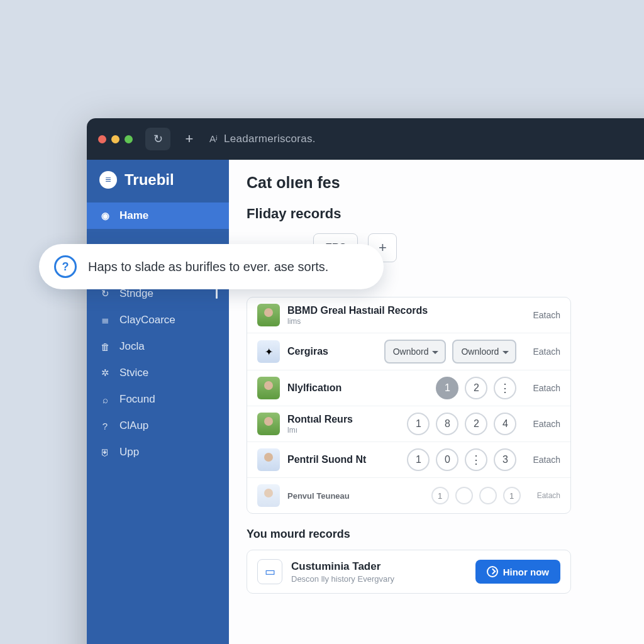  I want to click on row-title: Pentril Suond Nt, so click(343, 460).